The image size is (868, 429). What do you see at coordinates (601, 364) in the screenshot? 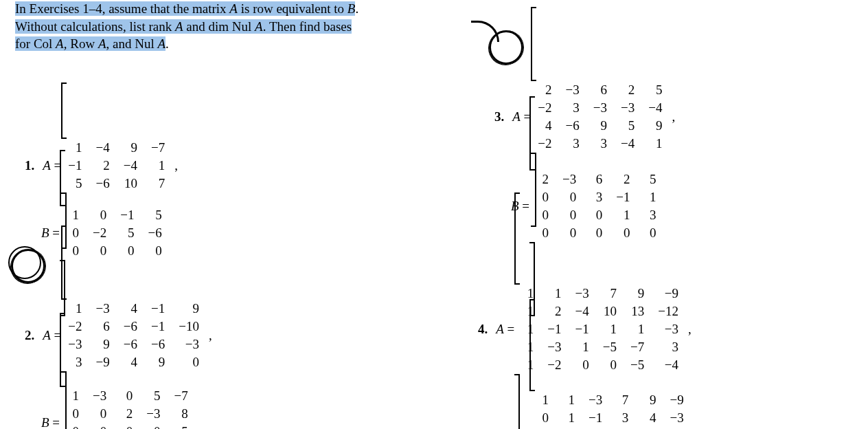
I see `problem-4-B: B = 11−379−901−134−30001−1−2000000000000` at bounding box center [601, 364].